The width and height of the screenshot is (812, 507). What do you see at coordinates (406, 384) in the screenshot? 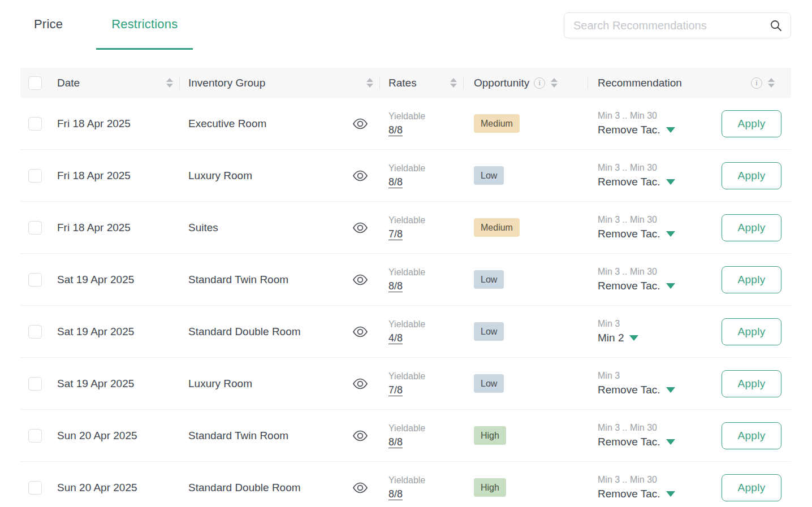
I see `table-row: Sat 19 Apr 2025 Luxury Room Yieldable 7/…` at bounding box center [406, 384].